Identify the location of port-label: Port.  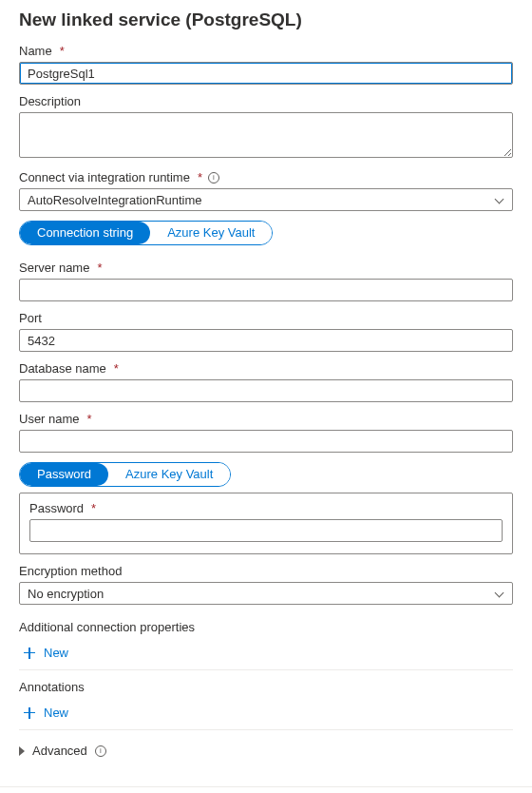
(266, 318).